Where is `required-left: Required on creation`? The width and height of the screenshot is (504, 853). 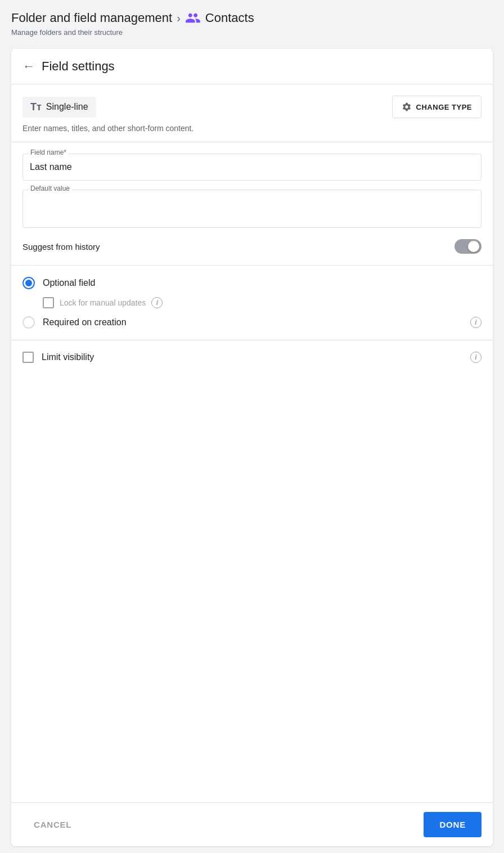 required-left: Required on creation is located at coordinates (74, 322).